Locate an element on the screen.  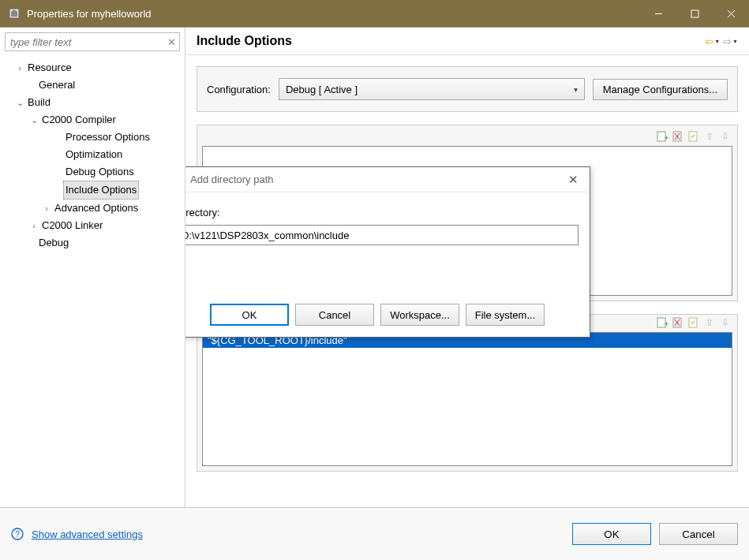
tree-item-label: Debug is located at coordinates (54, 243).